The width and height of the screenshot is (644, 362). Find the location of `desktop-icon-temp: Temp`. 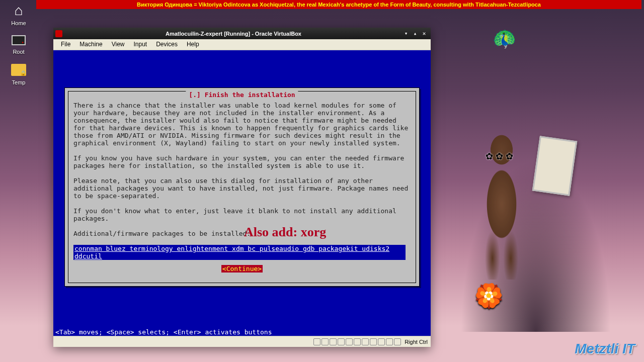

desktop-icon-temp: Temp is located at coordinates (19, 74).